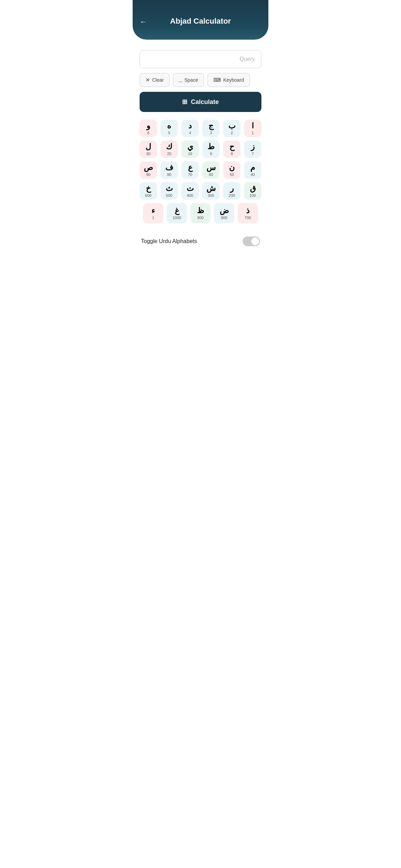  Describe the element at coordinates (232, 154) in the screenshot. I see `letter-value: 8` at that location.